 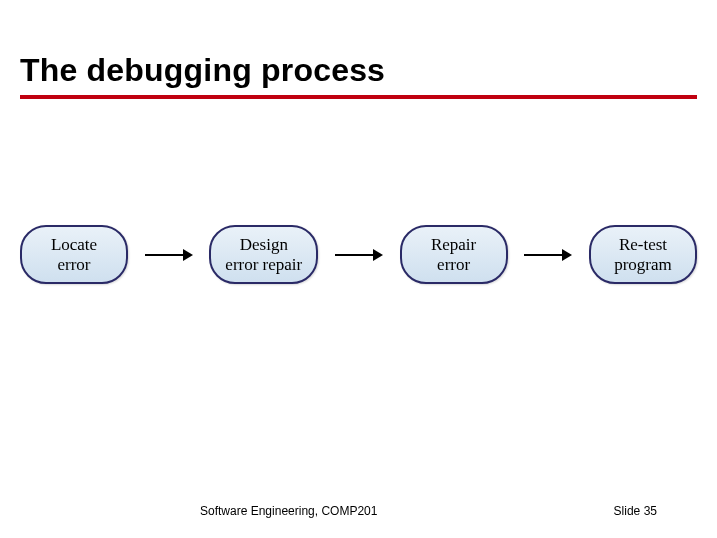 What do you see at coordinates (454, 244) in the screenshot?
I see `node-text-line: Repair` at bounding box center [454, 244].